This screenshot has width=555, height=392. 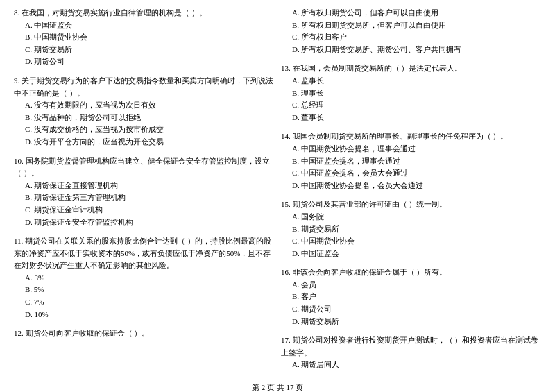 What do you see at coordinates (144, 130) in the screenshot?
I see `q9-option-c: C. 没有成交价格的，应当视为按市价成交` at bounding box center [144, 130].